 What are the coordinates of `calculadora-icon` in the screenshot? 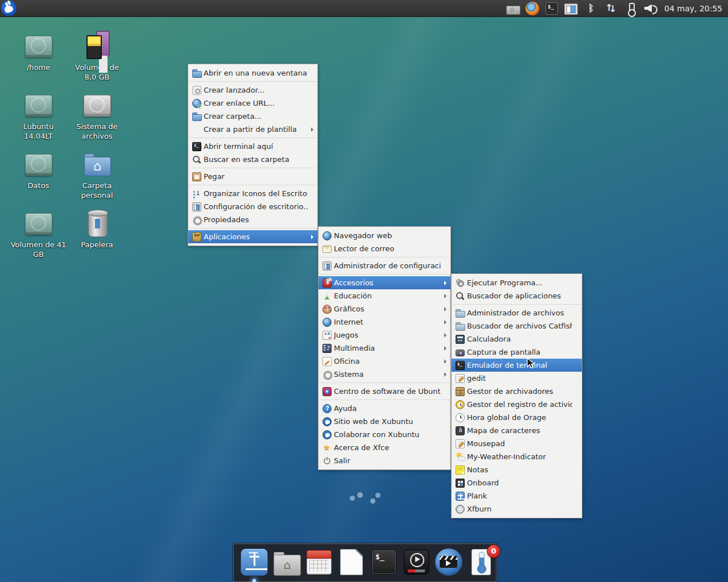 It's located at (460, 339).